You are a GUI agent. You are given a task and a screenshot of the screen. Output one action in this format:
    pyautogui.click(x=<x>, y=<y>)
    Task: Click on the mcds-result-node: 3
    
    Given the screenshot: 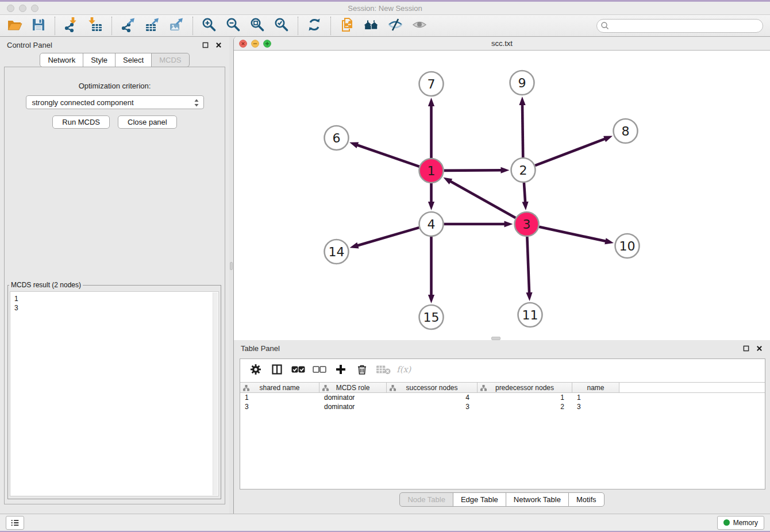 What is the action you would take?
    pyautogui.click(x=114, y=308)
    